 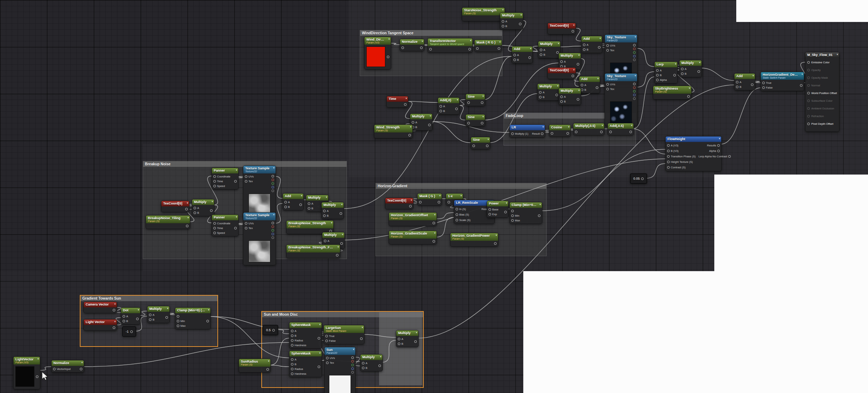 What do you see at coordinates (672, 93) in the screenshot?
I see `node-sky-brightness: SkyBrightnessParam (S)▾` at bounding box center [672, 93].